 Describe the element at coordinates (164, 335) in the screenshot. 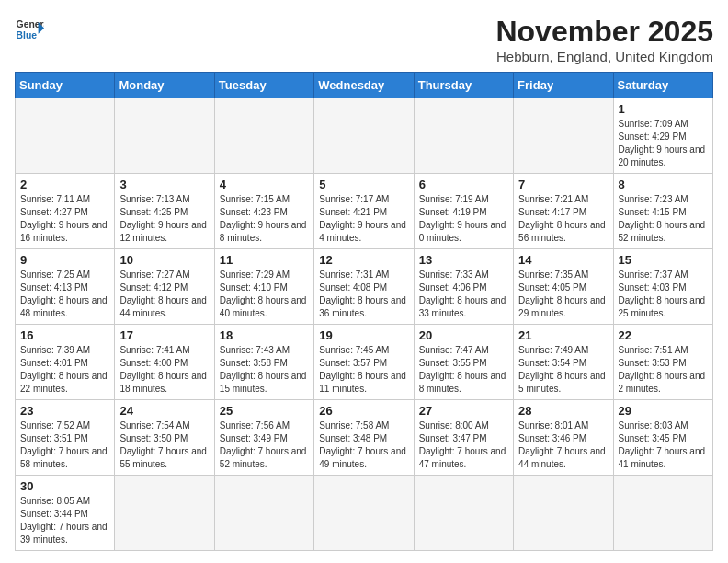

I see `day-number: 17` at that location.